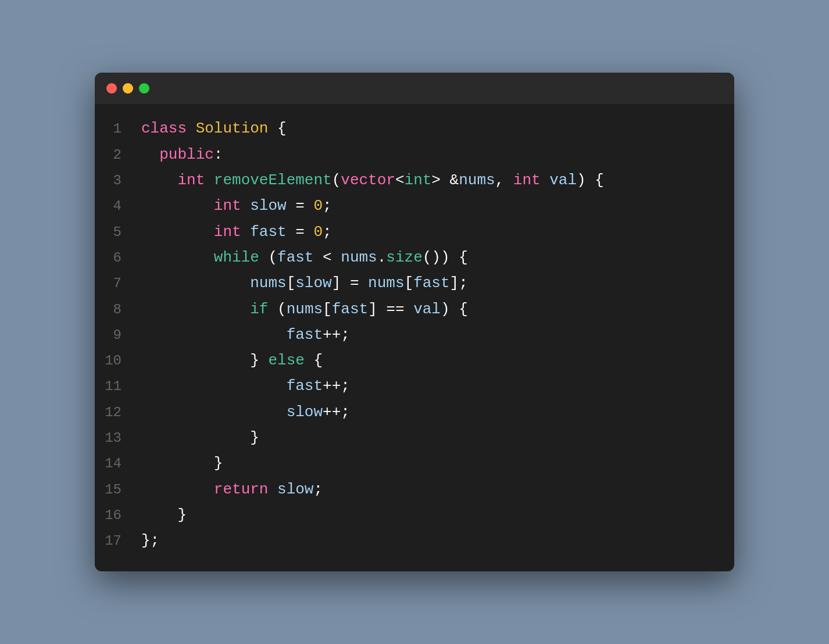  Describe the element at coordinates (415, 283) in the screenshot. I see `code-line: 7 nums[slow] = nums[fast];` at that location.